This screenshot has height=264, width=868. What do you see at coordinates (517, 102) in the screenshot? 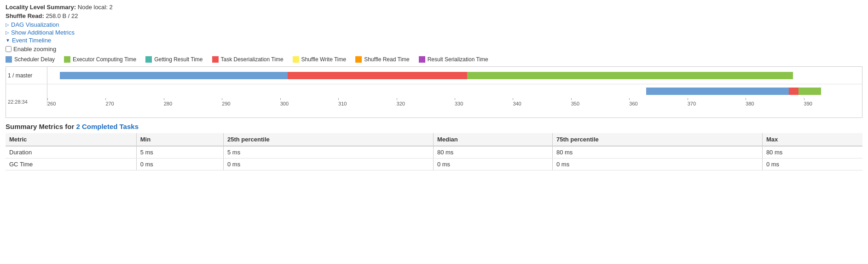
I see `axis-tick: 340` at bounding box center [517, 102].